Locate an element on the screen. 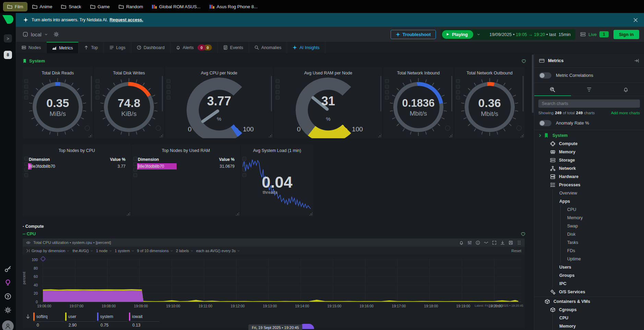 The height and width of the screenshot is (330, 644). chart-plot-area: percent 100806040200 is located at coordinates (274, 280).